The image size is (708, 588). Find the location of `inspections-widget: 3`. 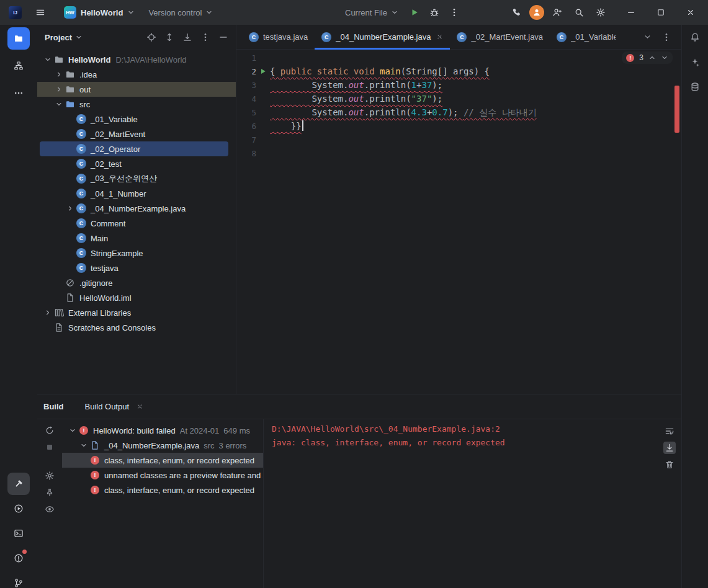

inspections-widget: 3 is located at coordinates (647, 58).